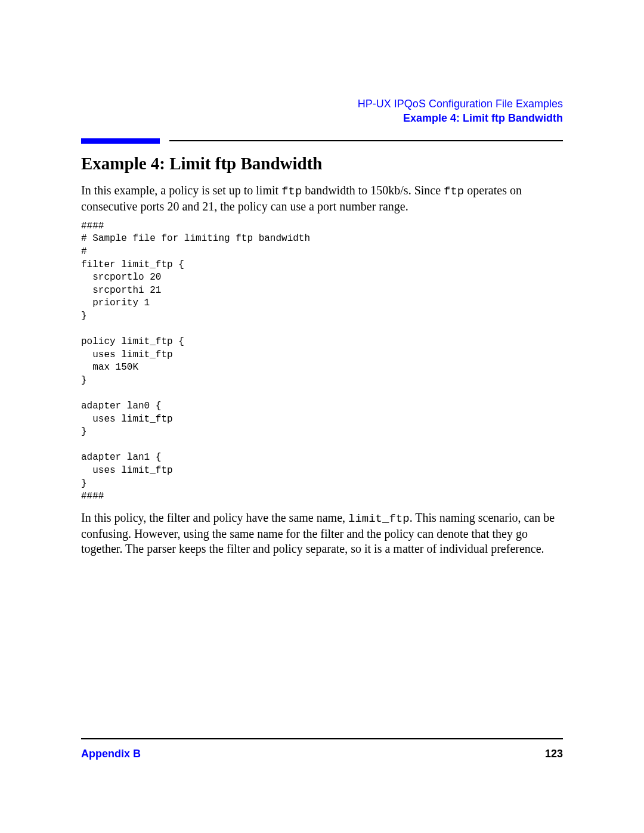  What do you see at coordinates (120, 141) in the screenshot?
I see `header-rule-accent` at bounding box center [120, 141].